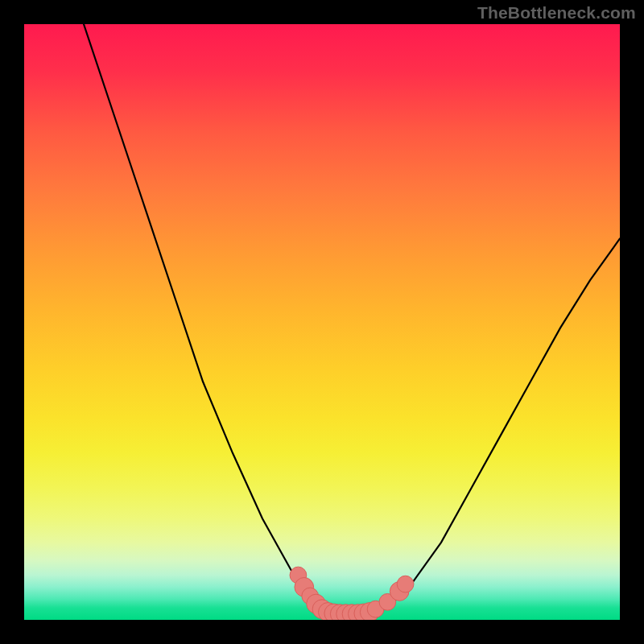  Describe the element at coordinates (352, 593) in the screenshot. I see `curve-markers` at that location.